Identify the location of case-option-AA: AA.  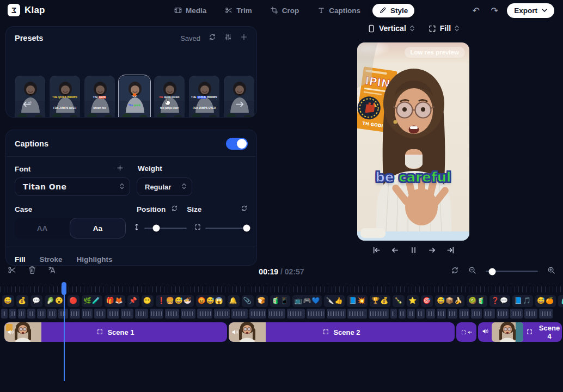
(42, 228).